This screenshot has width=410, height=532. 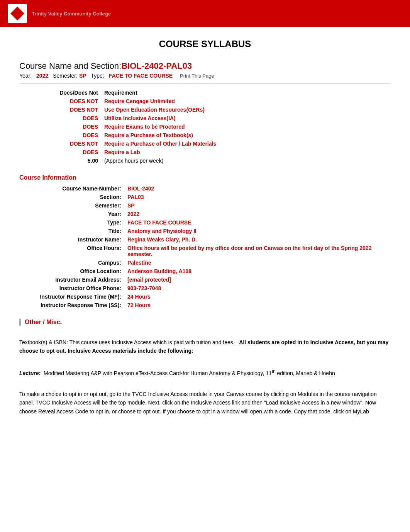 I want to click on req-label-1: DOES NOT, so click(x=62, y=110).